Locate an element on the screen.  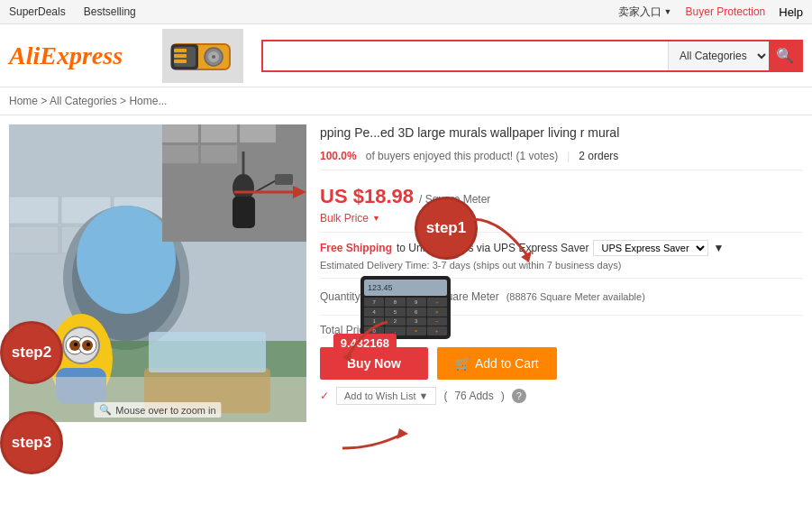
shipping-method-select: UPS Express Saver is located at coordinates (651, 248).